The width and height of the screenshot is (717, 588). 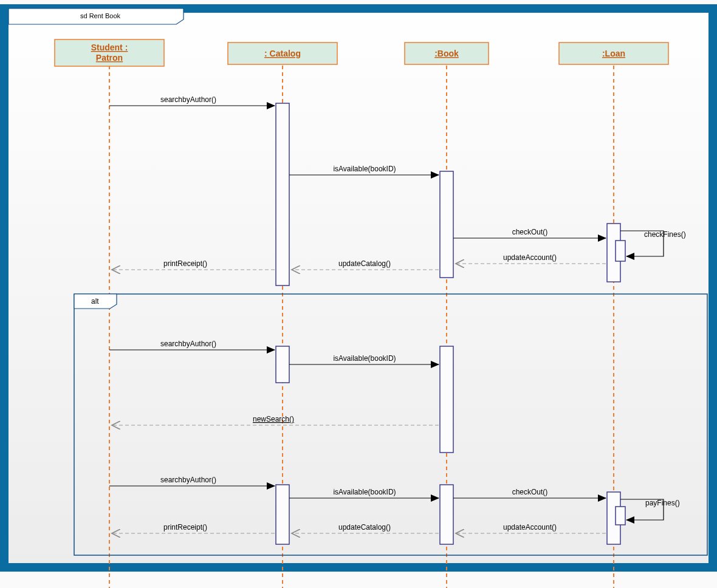 I want to click on sd-title-tab: sd Rent Book, so click(x=96, y=16).